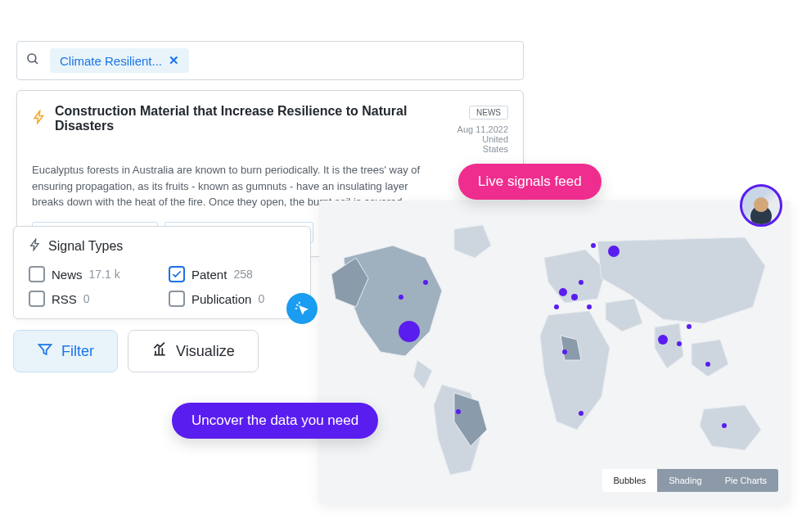 This screenshot has height=532, width=802. I want to click on bolt-icon, so click(39, 119).